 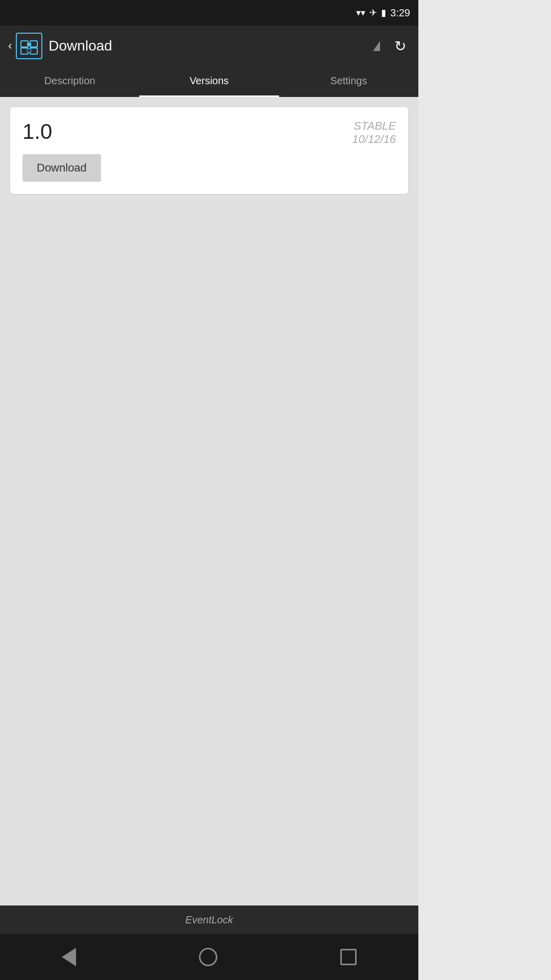 I want to click on refresh-button: ↻, so click(x=400, y=46).